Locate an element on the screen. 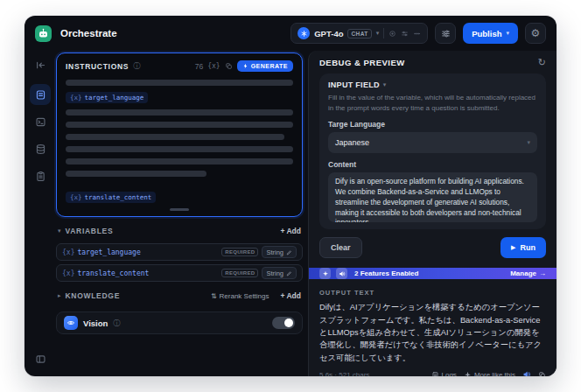  variable-chip: {x} target_language is located at coordinates (107, 98).